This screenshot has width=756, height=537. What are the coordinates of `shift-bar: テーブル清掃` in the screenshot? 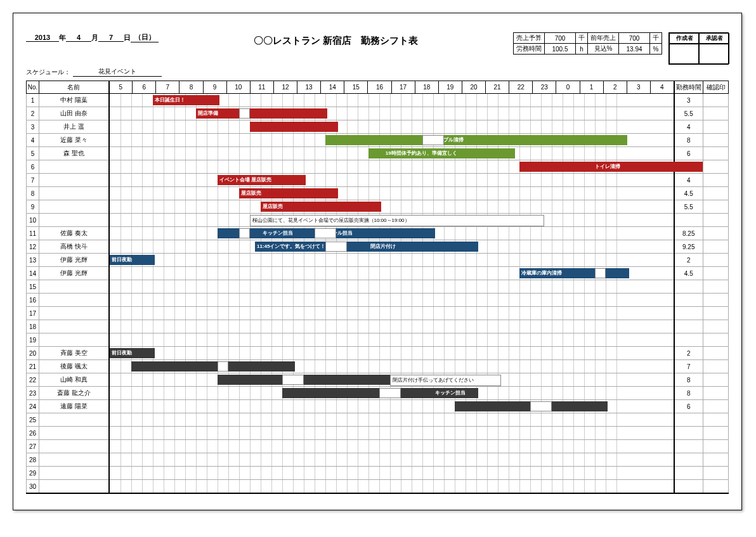 It's located at (476, 140).